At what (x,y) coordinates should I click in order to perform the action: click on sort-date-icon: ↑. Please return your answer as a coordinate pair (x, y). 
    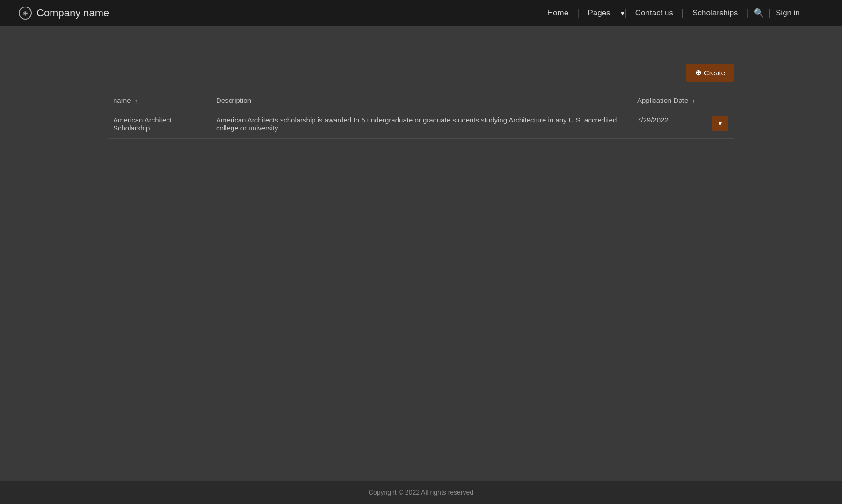
    Looking at the image, I should click on (693, 101).